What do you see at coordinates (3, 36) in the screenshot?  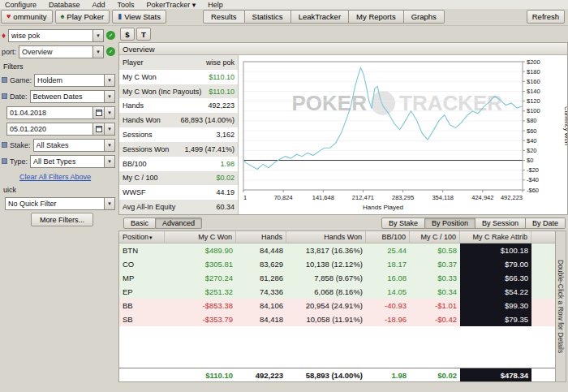 I see `player-icon: ♦` at bounding box center [3, 36].